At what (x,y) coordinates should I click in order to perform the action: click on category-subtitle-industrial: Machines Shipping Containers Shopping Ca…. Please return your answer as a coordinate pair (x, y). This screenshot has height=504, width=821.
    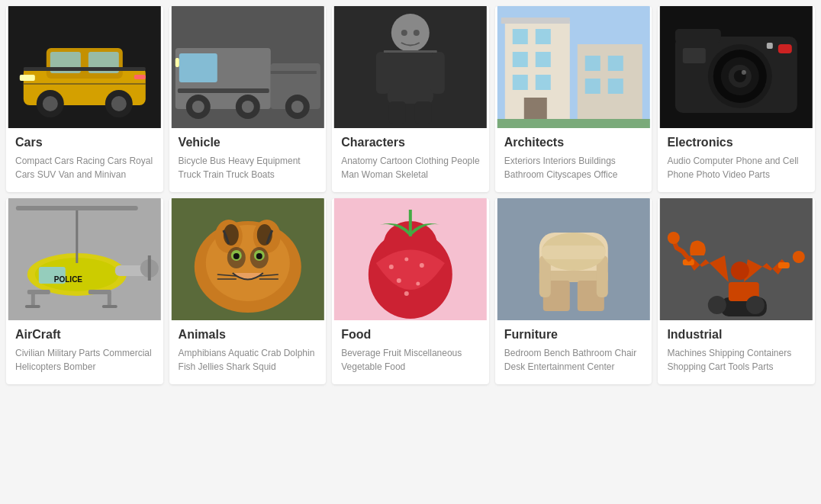
    Looking at the image, I should click on (736, 360).